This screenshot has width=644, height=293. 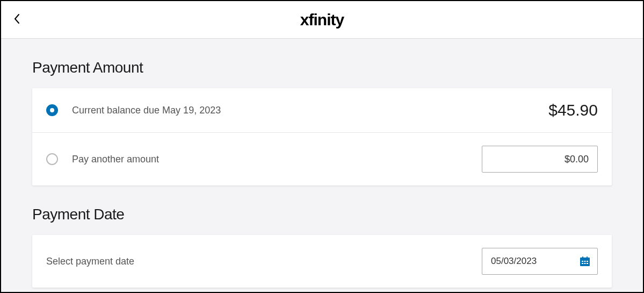 What do you see at coordinates (573, 110) in the screenshot?
I see `current-balance-amount: $45.90` at bounding box center [573, 110].